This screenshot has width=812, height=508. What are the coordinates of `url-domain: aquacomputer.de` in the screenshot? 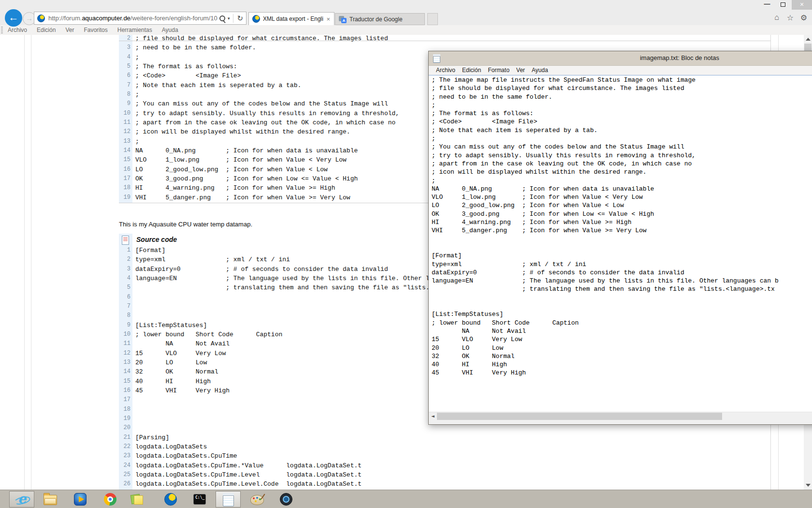 It's located at (106, 18).